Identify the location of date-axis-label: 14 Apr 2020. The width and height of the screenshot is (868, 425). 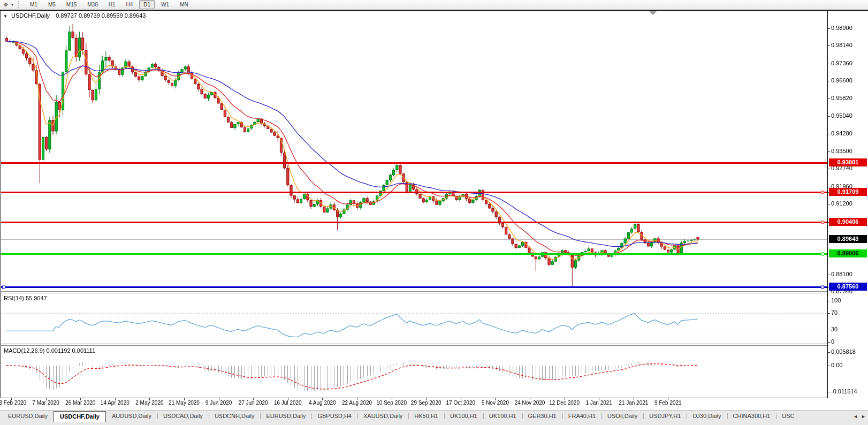
(115, 403).